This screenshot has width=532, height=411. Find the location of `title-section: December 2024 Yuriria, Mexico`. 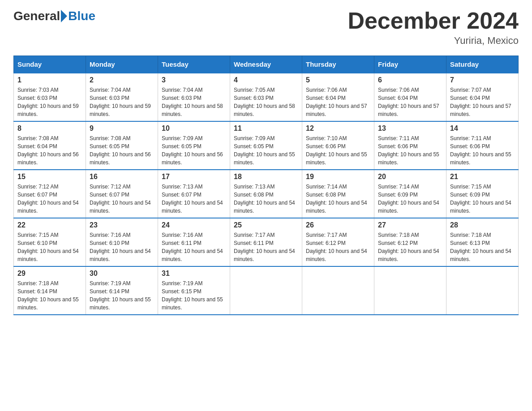

title-section: December 2024 Yuriria, Mexico is located at coordinates (433, 28).